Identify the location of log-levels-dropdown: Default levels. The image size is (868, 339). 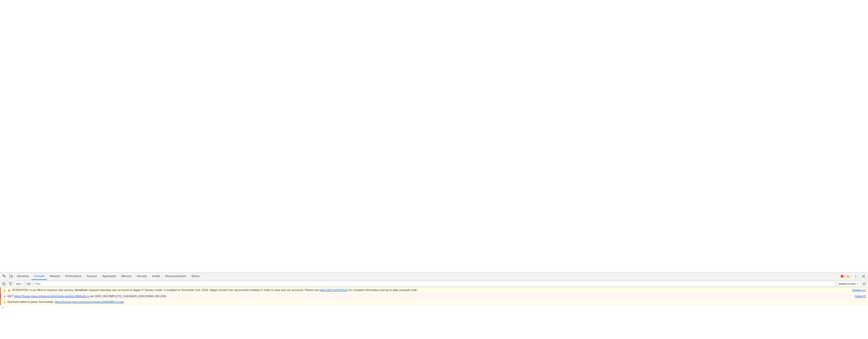
(848, 284).